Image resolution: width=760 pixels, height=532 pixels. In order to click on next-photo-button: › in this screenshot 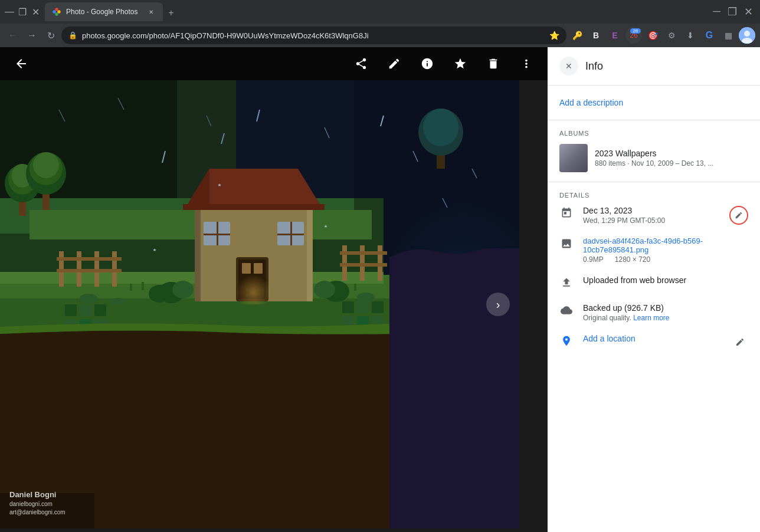, I will do `click(498, 304)`.